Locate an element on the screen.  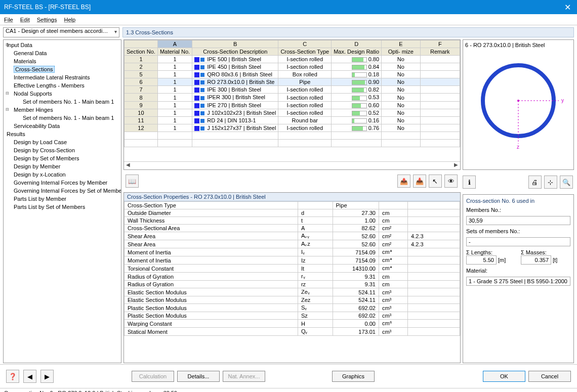
tree-r1: Design by Cross-Section is located at coordinates (62, 150).